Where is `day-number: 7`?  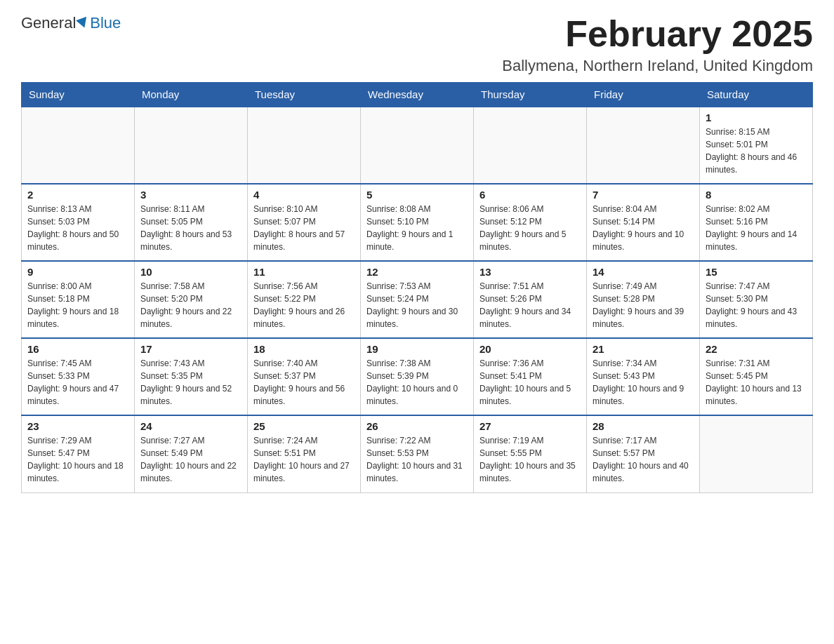
day-number: 7 is located at coordinates (643, 195).